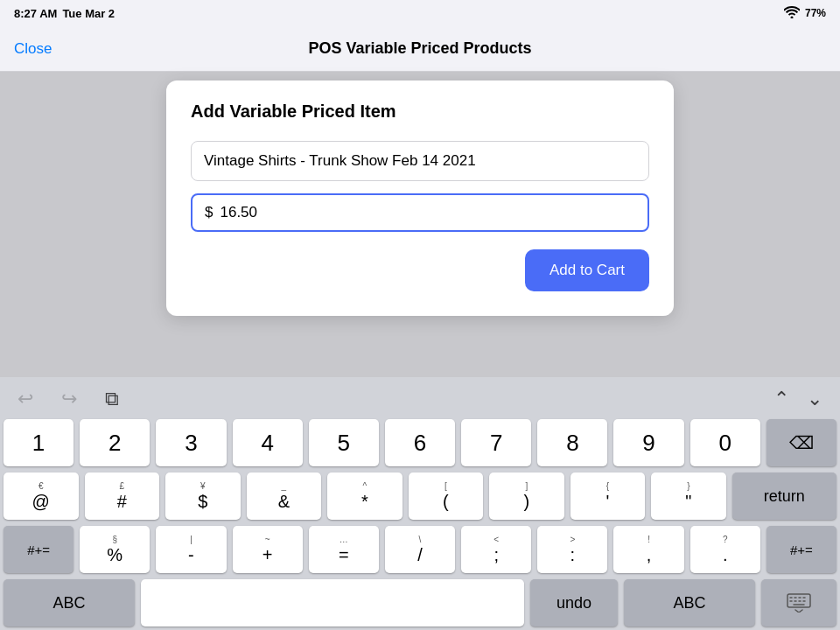 This screenshot has height=630, width=840. Describe the element at coordinates (784, 496) in the screenshot. I see `return-key: return` at that location.